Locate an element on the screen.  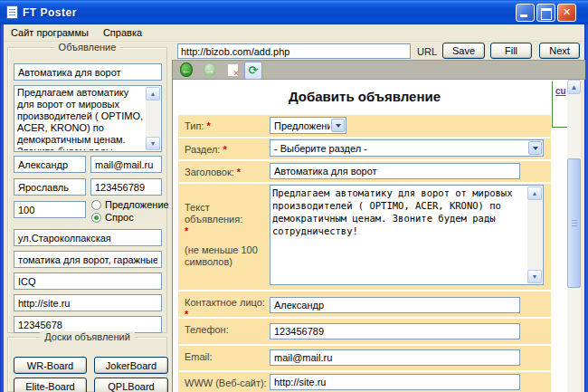
fill-button: Fill is located at coordinates (511, 51).